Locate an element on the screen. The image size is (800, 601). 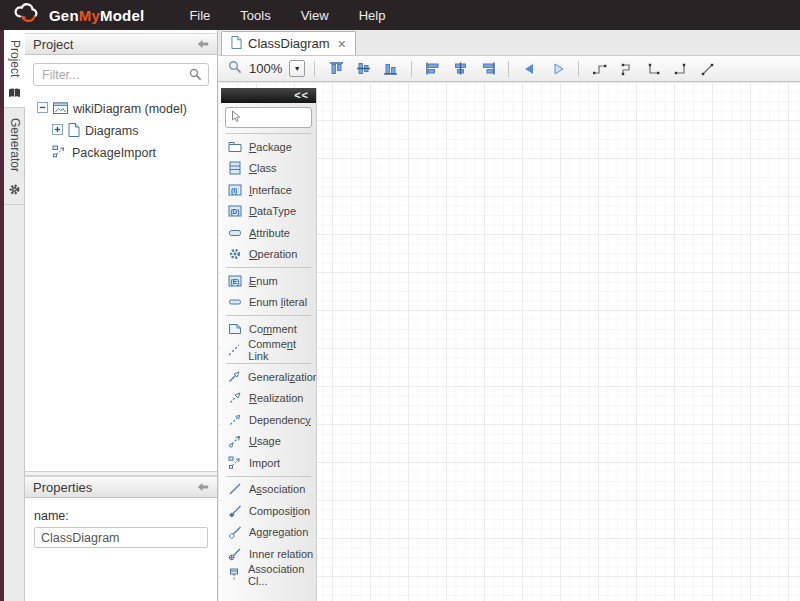
palette-collapse-button: << is located at coordinates (268, 96).